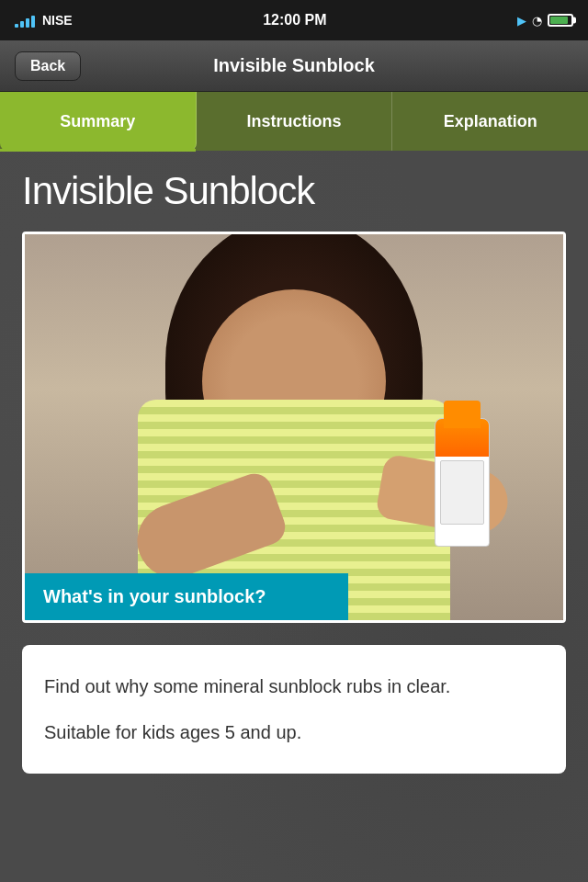 The image size is (588, 882). I want to click on description-line-2: Suitable for kids ages 5 and up., so click(294, 732).